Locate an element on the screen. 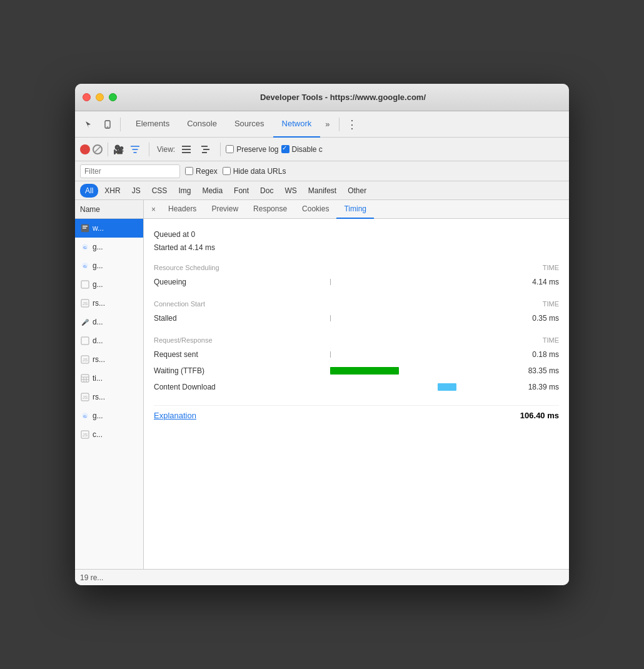 This screenshot has height=669, width=644. window-title: Developer Tools - https://www.google.com… is located at coordinates (343, 98).